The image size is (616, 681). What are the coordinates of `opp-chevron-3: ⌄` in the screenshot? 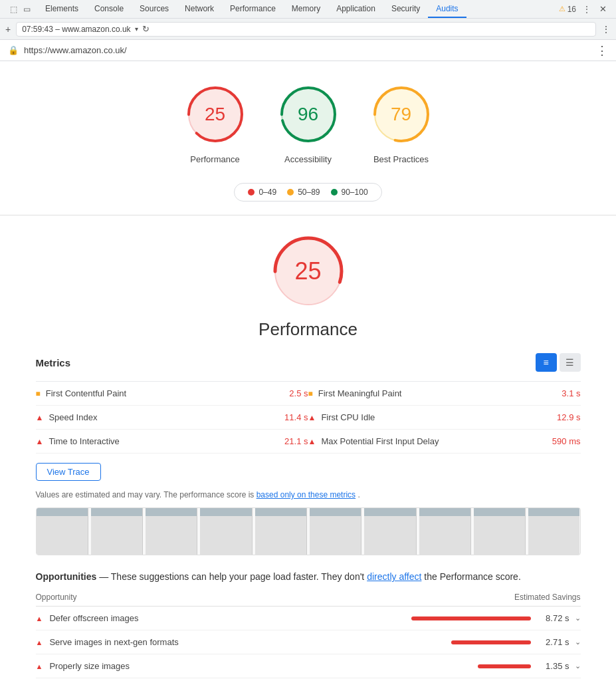 It's located at (578, 666).